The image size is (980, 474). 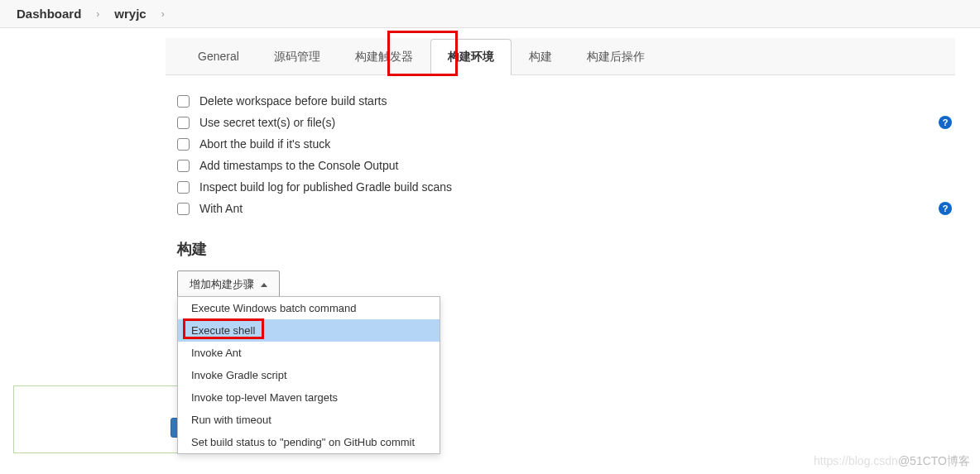 I want to click on watermark-dark: @51CTO博客, so click(x=934, y=461).